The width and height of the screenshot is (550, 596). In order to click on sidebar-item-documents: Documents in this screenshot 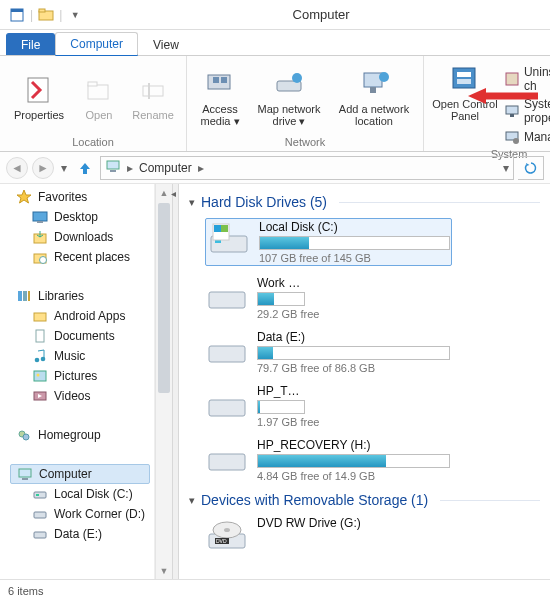, I will do `click(80, 336)`.